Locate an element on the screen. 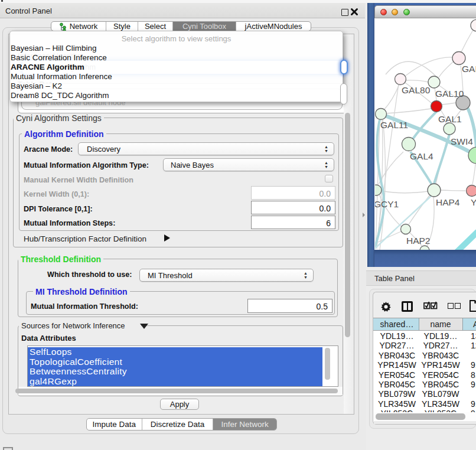 This screenshot has width=476, height=450. svg-text: HAP4 is located at coordinates (448, 202).